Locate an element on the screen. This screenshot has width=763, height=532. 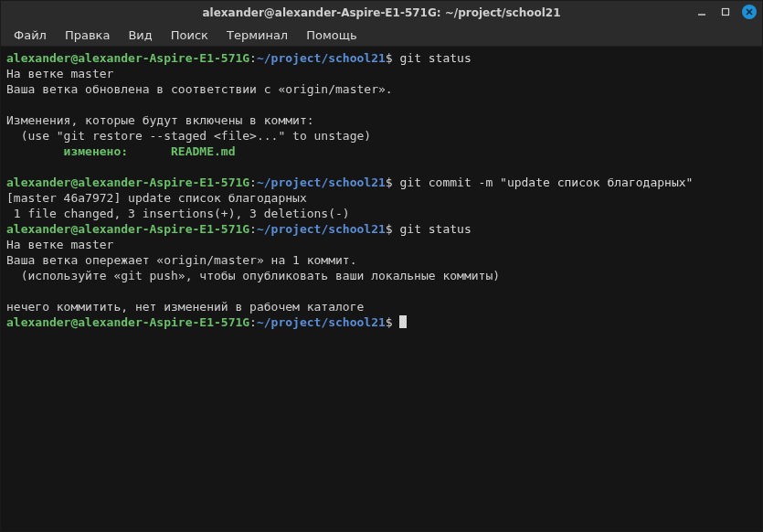
close-button is located at coordinates (749, 12).